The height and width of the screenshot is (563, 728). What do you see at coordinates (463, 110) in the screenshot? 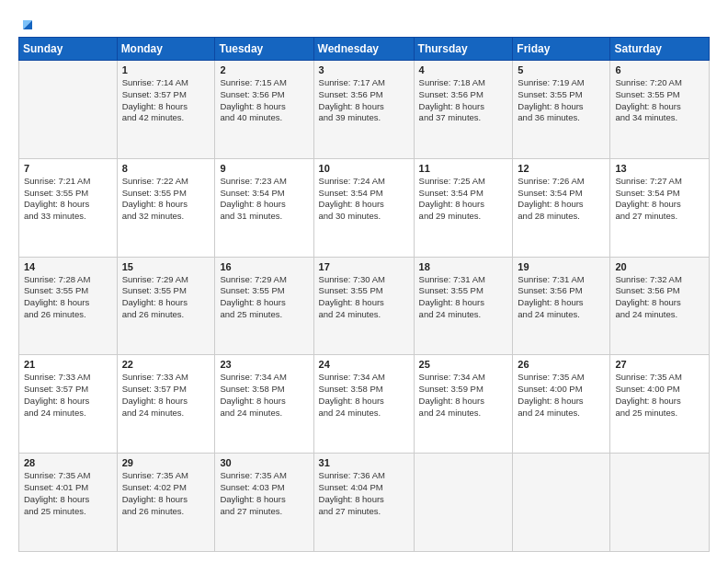
I see `calendar-cell: 4Sunrise: 7:18 AM Sunset: 3:56 PM Daylig…` at bounding box center [463, 110].